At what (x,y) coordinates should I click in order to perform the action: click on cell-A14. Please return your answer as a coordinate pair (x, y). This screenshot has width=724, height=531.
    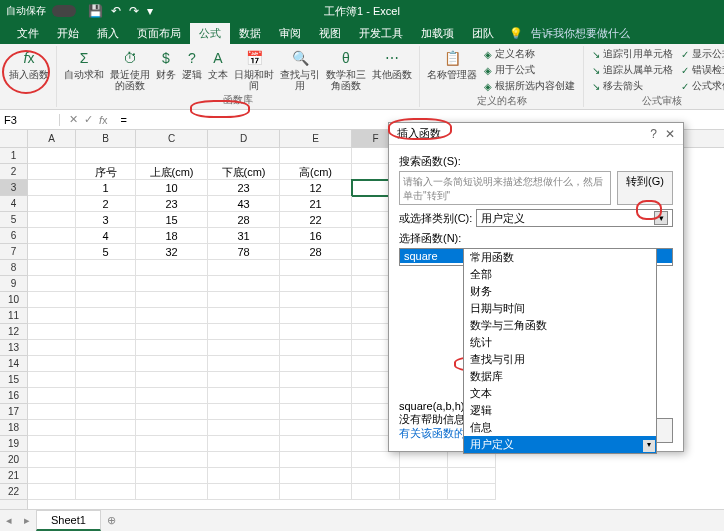
    Looking at the image, I should click on (52, 364).